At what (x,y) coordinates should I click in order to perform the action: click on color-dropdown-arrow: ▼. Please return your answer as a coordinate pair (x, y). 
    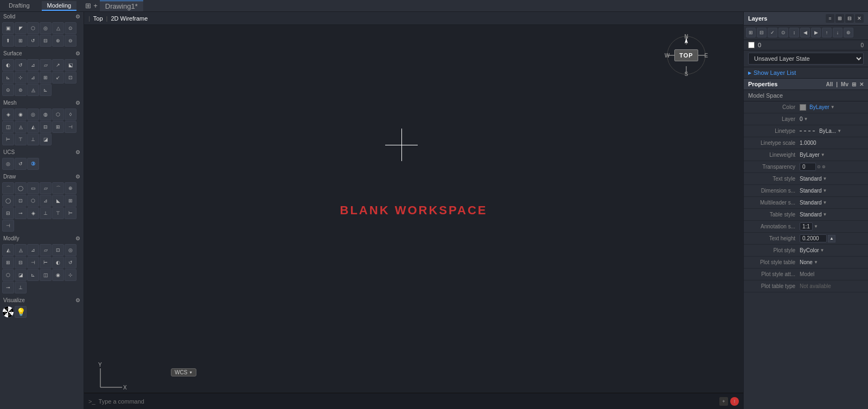
    Looking at the image, I should click on (833, 107).